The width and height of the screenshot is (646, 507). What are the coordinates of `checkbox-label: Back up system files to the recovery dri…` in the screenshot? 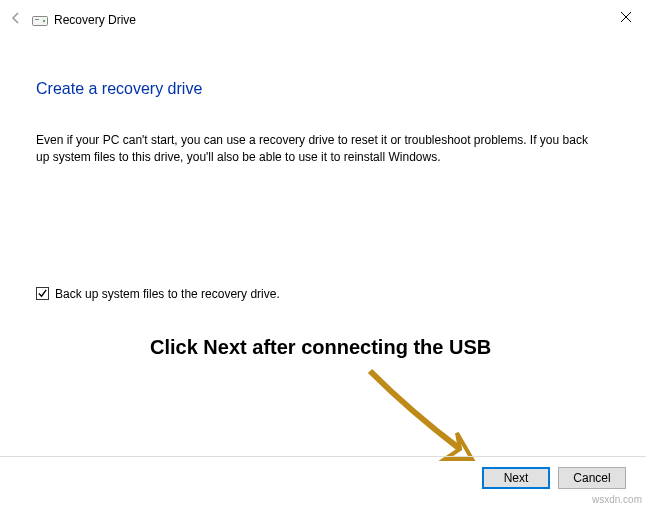 It's located at (168, 294).